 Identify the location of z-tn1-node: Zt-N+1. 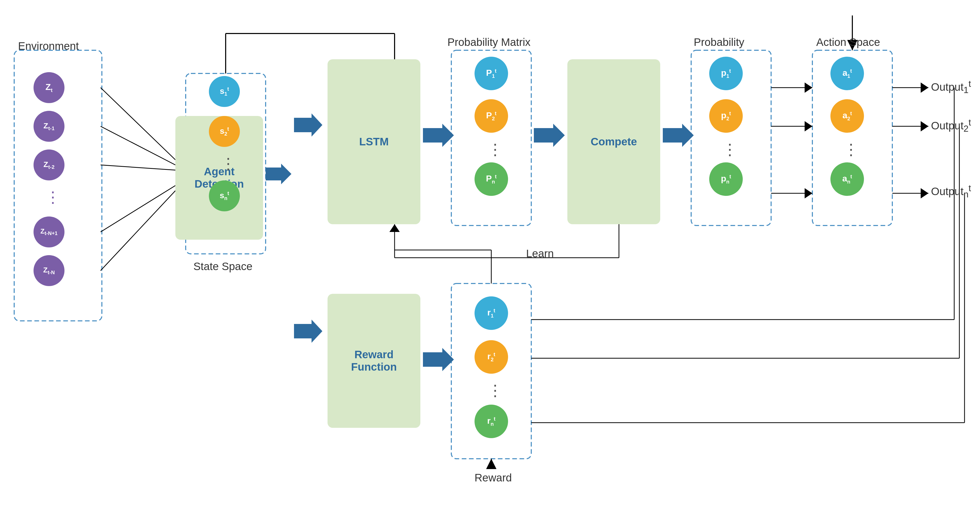
(49, 232).